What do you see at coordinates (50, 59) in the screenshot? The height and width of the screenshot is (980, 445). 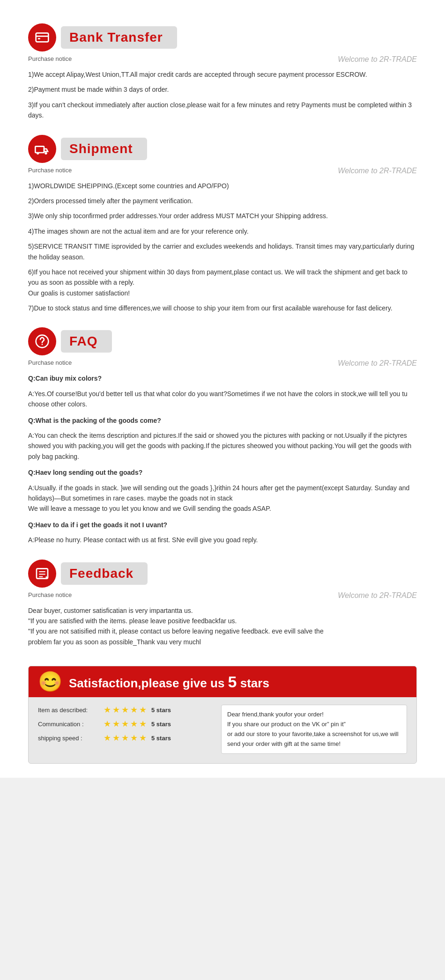 I see `bank-transfer-purchase-notice: Purchase notice` at bounding box center [50, 59].